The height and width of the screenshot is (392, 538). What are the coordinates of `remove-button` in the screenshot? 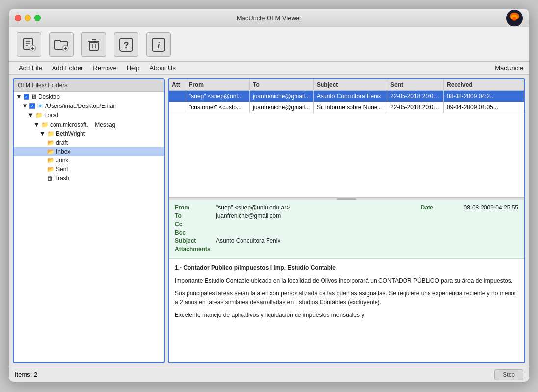 It's located at (94, 45).